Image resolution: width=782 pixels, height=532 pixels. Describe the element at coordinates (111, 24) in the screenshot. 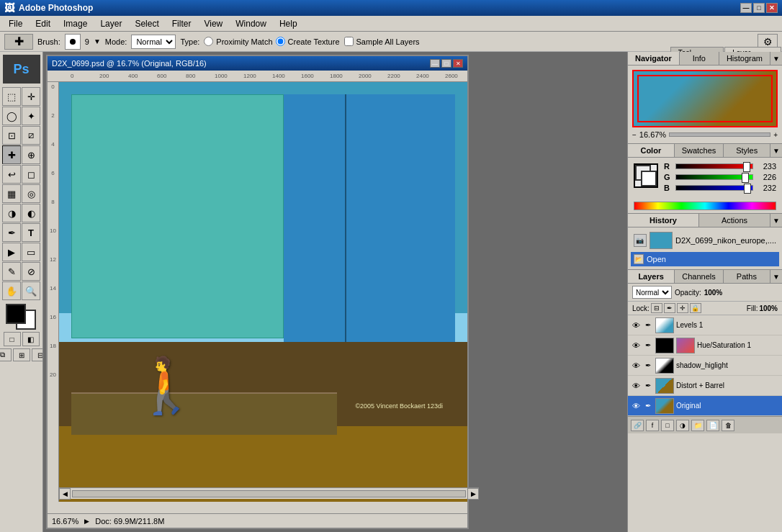

I see `menu-item-layer: Layer` at that location.